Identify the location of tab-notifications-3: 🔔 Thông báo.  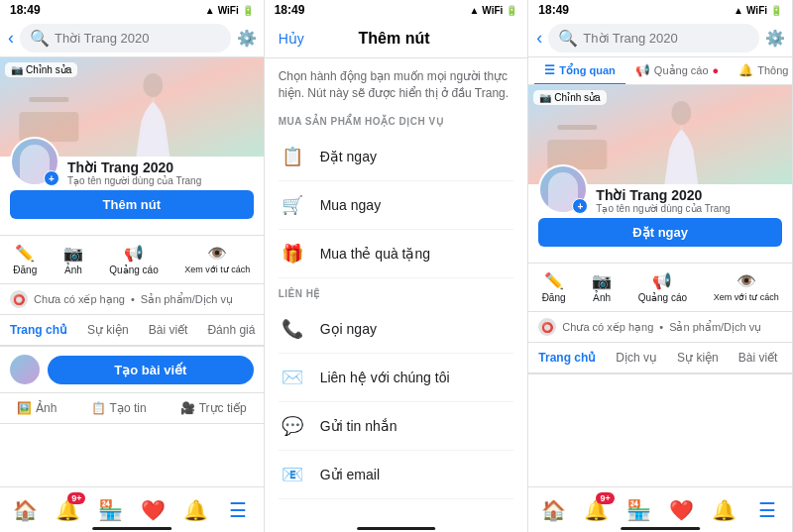
(760, 71).